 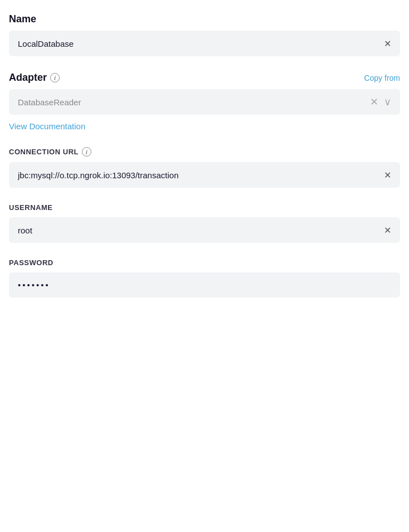 I want to click on adapter-field-row: DatabaseReader ✕ ∨, so click(x=204, y=102).